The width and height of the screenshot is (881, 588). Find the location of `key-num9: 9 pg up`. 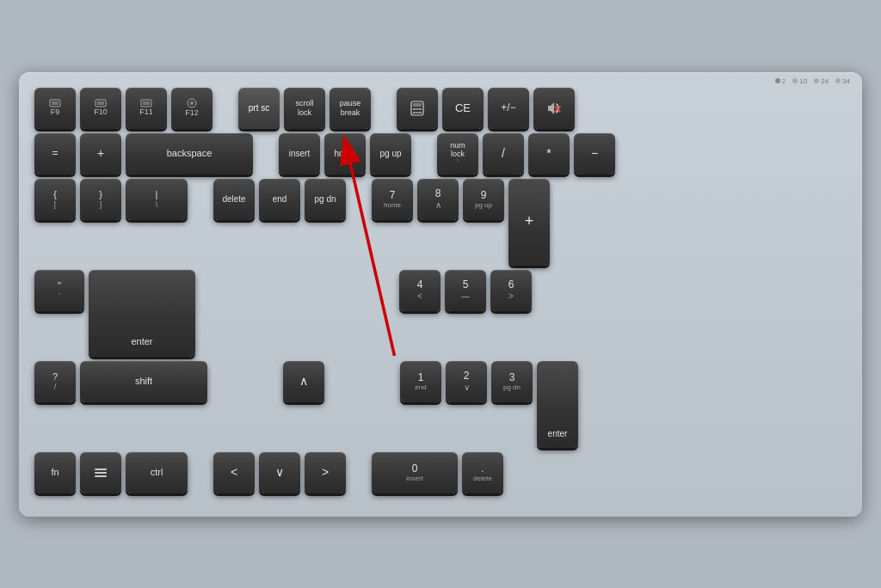

key-num9: 9 pg up is located at coordinates (484, 199).